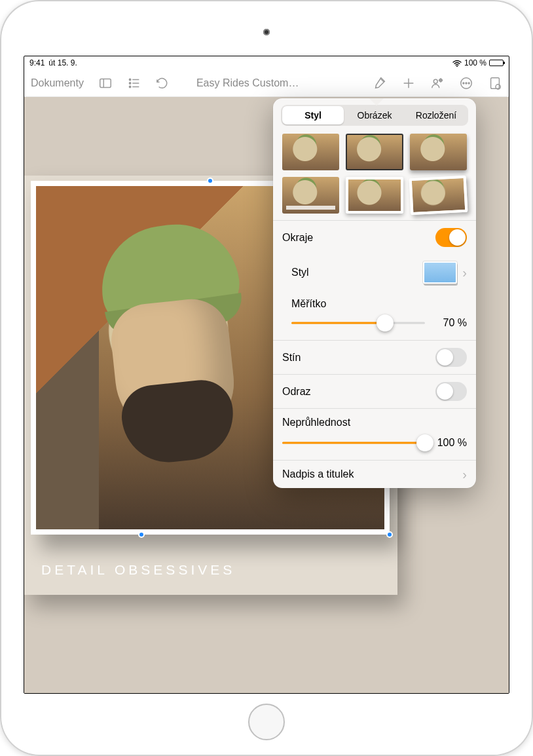  I want to click on resize-handle-se, so click(390, 535).